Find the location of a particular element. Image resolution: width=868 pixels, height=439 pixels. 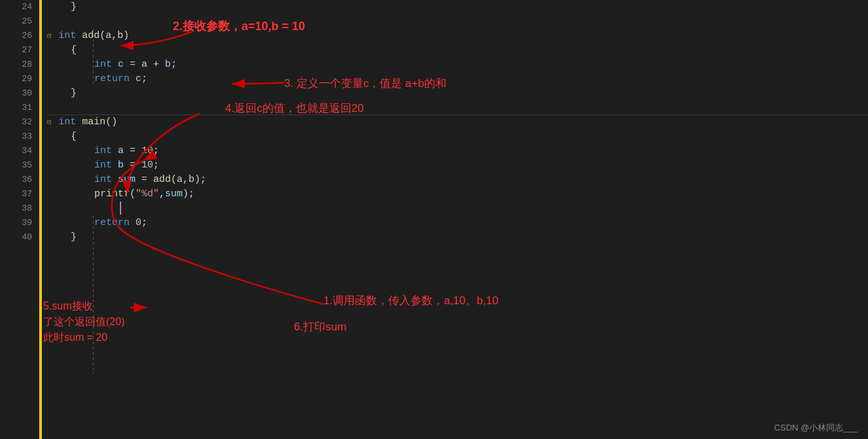

code-line-28: int c = a + b; is located at coordinates (458, 65).